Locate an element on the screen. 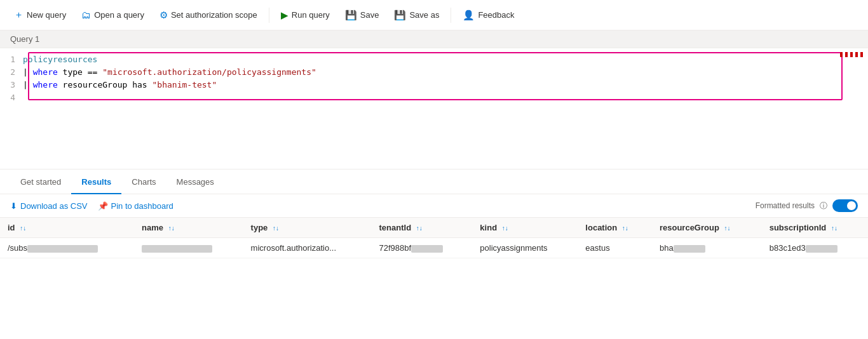 This screenshot has width=868, height=339. col-header-location: location ↑↓ is located at coordinates (615, 228).